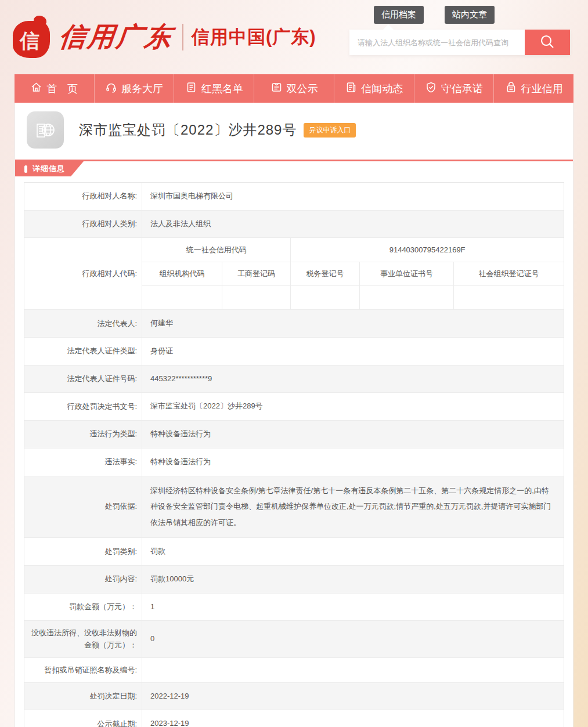 Image resolution: width=588 pixels, height=727 pixels. I want to click on table-row-codes: 行政相对人代码: 统一社会信用代码 91440300795422169F 组织机…, so click(294, 273).